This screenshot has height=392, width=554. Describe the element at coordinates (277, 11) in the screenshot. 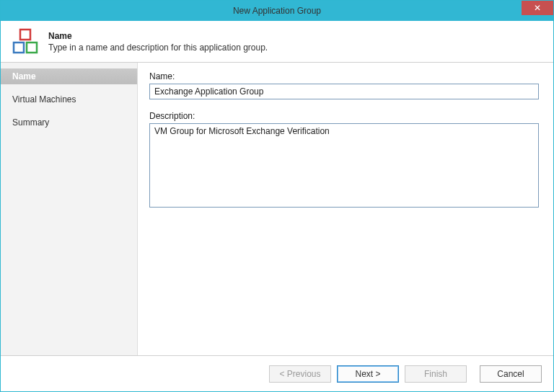

I see `titlebar: New Application Group ✕` at that location.